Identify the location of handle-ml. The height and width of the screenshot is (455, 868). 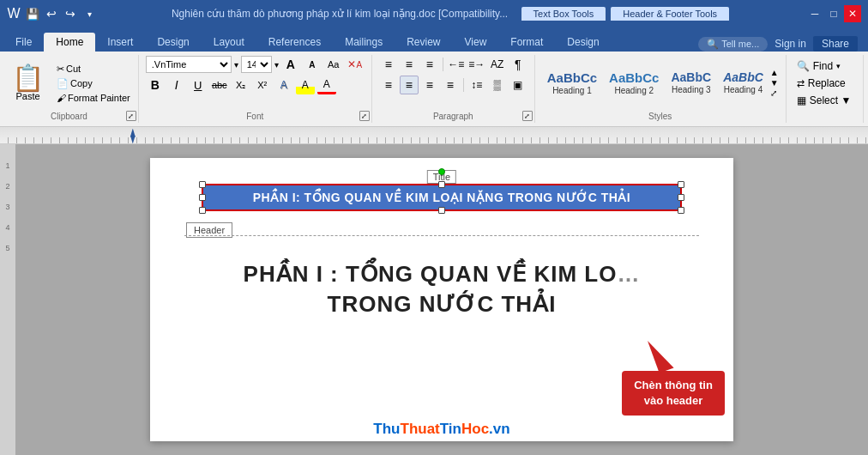
(202, 197).